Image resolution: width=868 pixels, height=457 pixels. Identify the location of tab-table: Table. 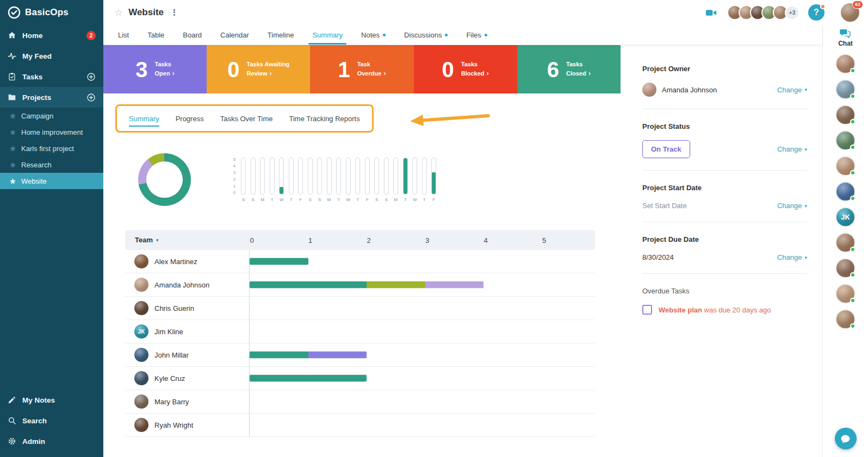
(156, 35).